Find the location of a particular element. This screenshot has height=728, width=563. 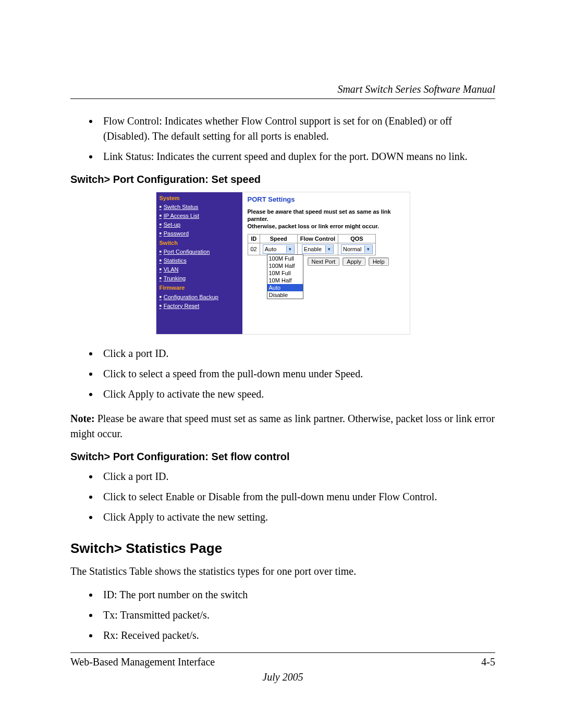

screenshot-sidebar: System Switch Status IP Access List Set-… is located at coordinates (199, 263).